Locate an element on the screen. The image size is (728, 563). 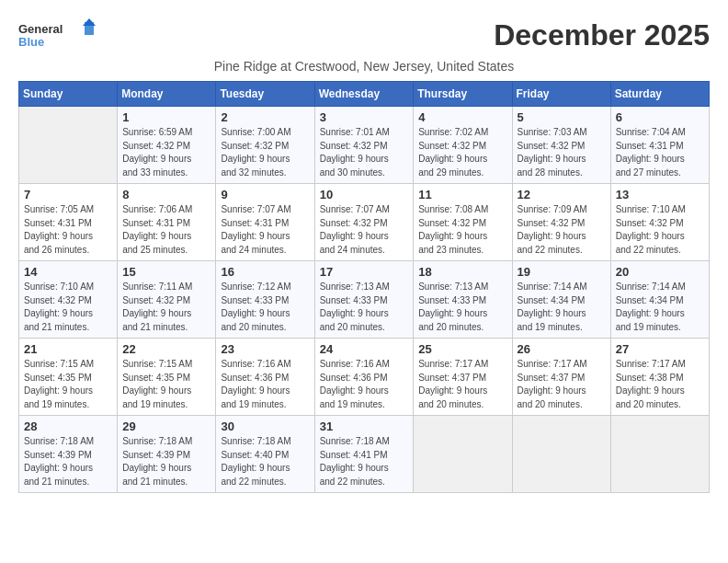
day-number: 28 is located at coordinates (68, 427).